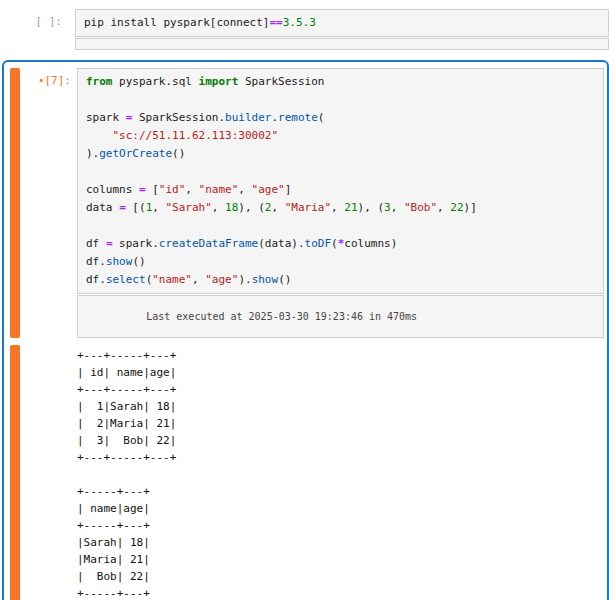 The width and height of the screenshot is (609, 600). What do you see at coordinates (282, 316) in the screenshot?
I see `execute-time-text: Last executed at 2025-03-30 19:23:46 in …` at bounding box center [282, 316].